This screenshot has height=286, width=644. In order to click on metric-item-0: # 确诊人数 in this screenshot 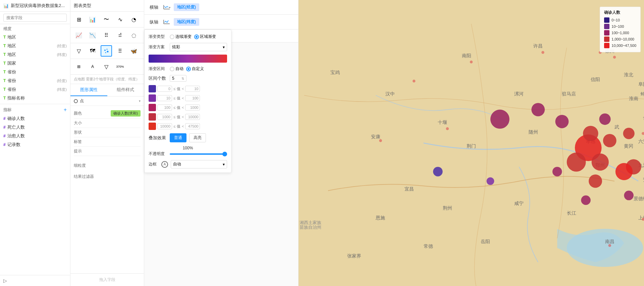, I will do `click(35, 119)`.